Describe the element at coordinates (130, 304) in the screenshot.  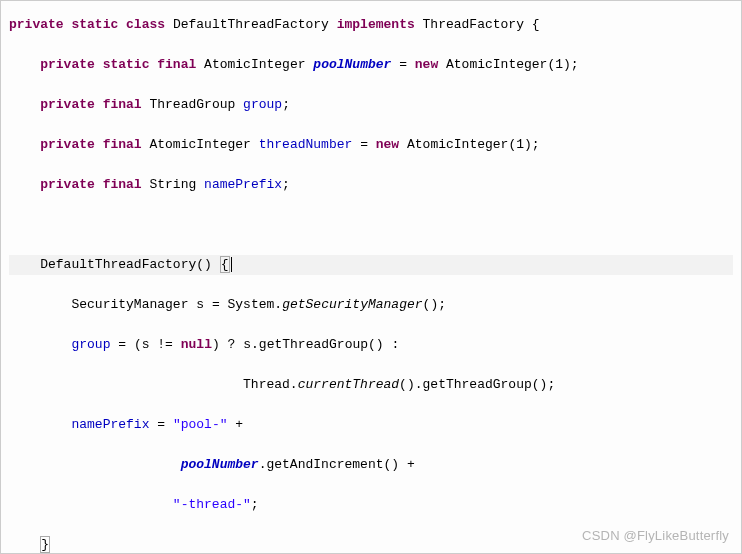
I see `class-name: SecurityManager` at that location.